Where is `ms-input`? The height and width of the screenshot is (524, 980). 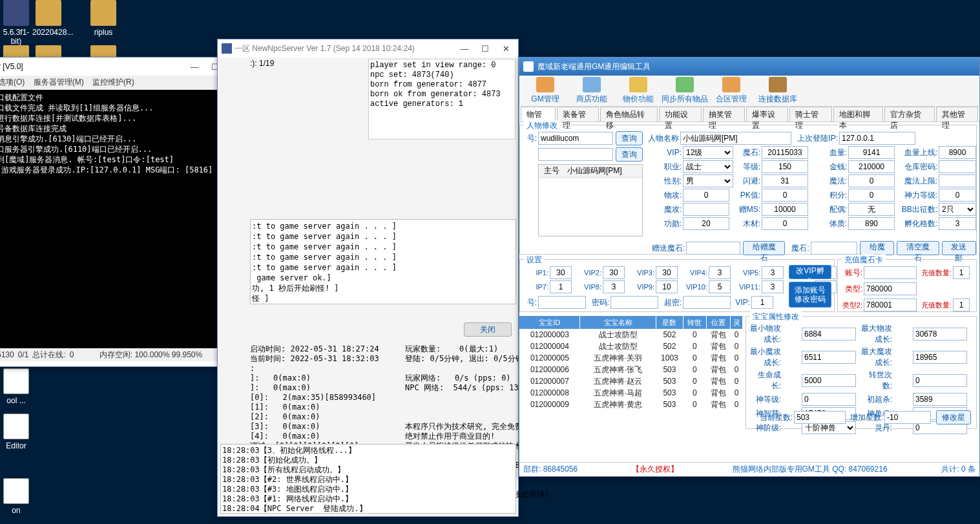 ms-input is located at coordinates (785, 152).